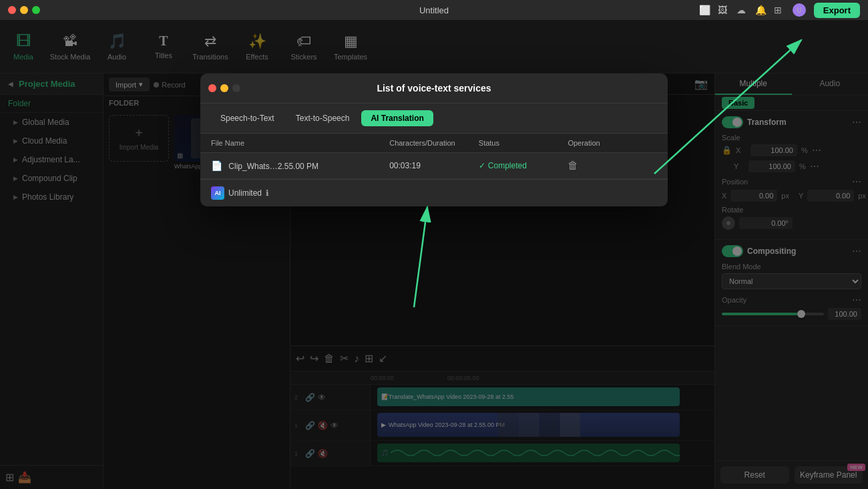  Describe the element at coordinates (274, 166) in the screenshot. I see `file-name-text: Clip_Whats…2.55.00 PM` at that location.